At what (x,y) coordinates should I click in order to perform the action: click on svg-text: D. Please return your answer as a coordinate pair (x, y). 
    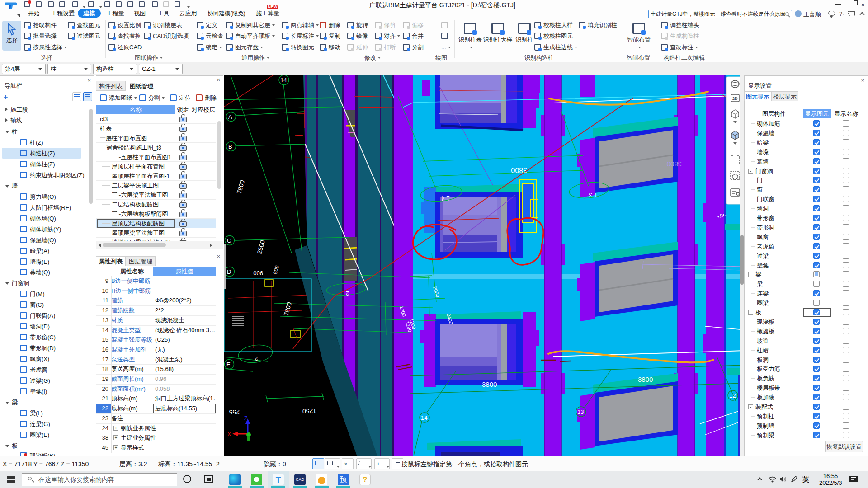
    Looking at the image, I should click on (229, 272).